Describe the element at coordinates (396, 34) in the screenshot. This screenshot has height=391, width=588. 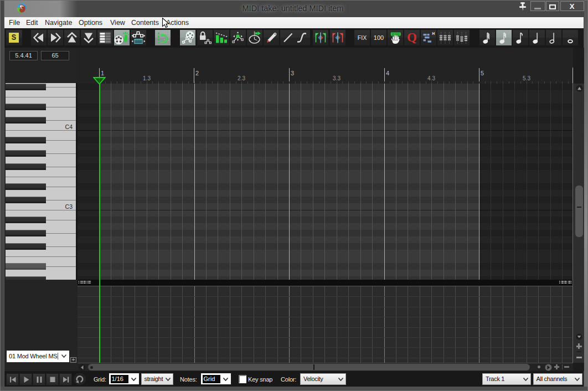
I see `svg-text: DRAWING` at that location.